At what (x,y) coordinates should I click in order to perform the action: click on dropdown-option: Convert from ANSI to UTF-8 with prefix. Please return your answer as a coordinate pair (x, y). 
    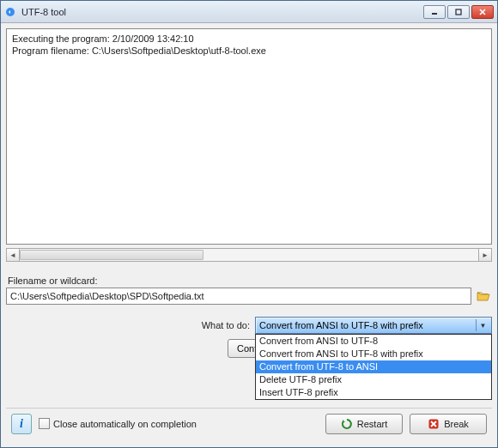
    Looking at the image, I should click on (374, 354).